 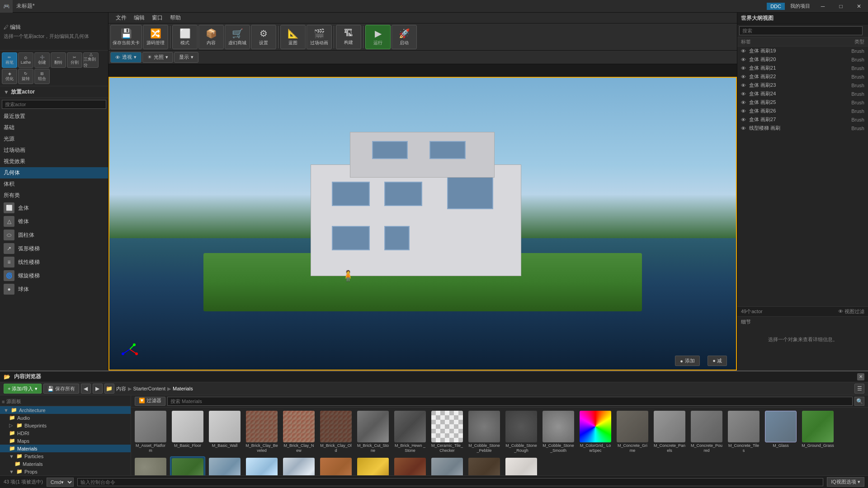 I want to click on flip-tool-btn: ↔ 翻转, so click(x=58, y=60).